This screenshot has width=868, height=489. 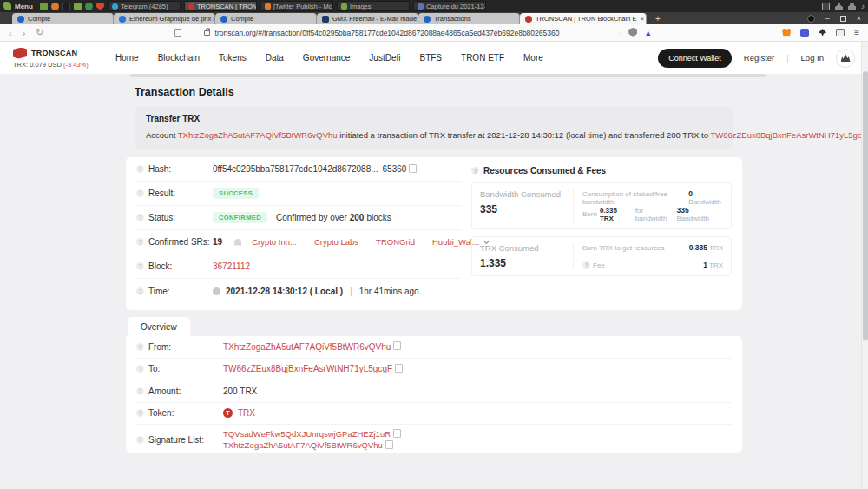 I want to click on sr-link-3: TRONGrid, so click(x=396, y=241).